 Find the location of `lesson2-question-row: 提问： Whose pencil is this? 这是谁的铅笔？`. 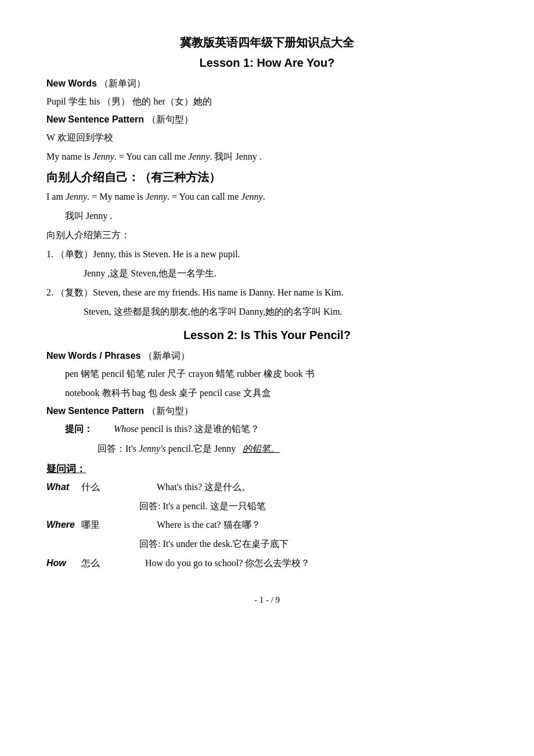

lesson2-question-row: 提问： Whose pencil is this? 这是谁的铅笔？ is located at coordinates (276, 429).